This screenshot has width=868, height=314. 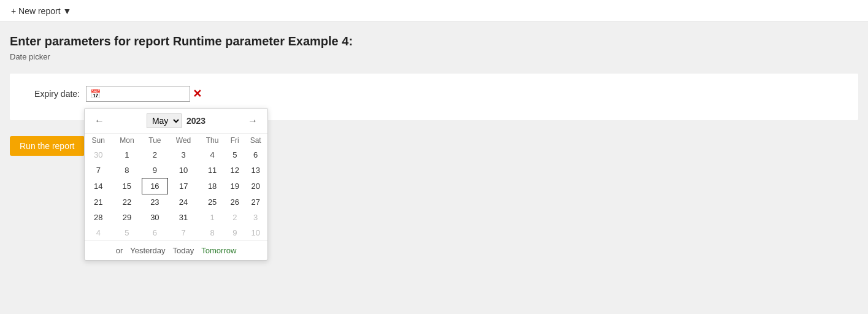 I want to click on date-text-input, so click(x=146, y=94).